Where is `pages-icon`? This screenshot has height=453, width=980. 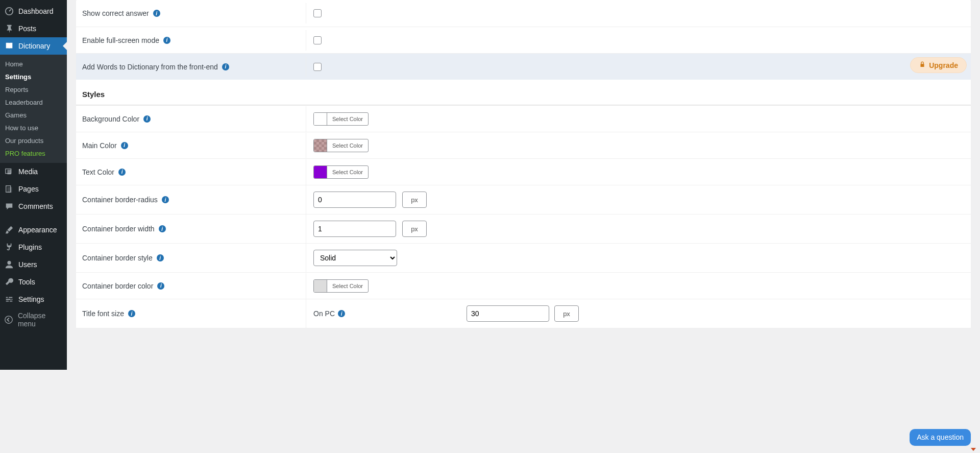 pages-icon is located at coordinates (9, 189).